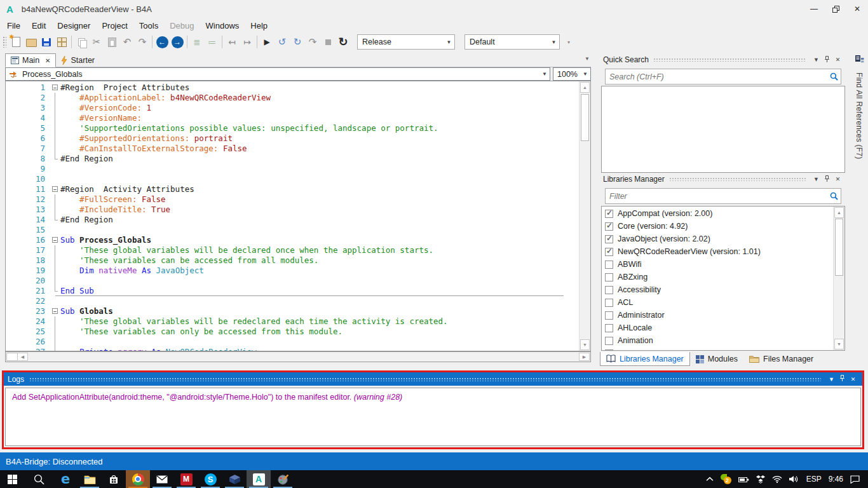 This screenshot has height=488, width=868. Describe the element at coordinates (28, 250) in the screenshot. I see `line-number: 17` at that location.